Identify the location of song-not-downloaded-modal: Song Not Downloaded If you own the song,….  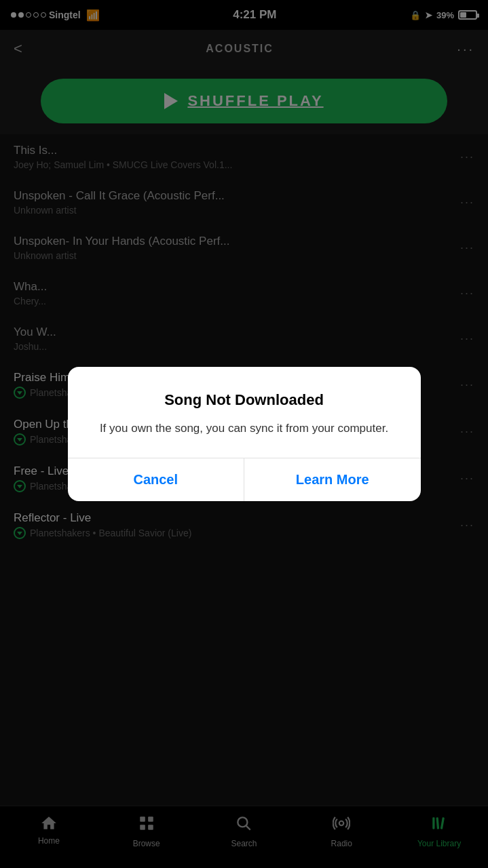
(244, 434).